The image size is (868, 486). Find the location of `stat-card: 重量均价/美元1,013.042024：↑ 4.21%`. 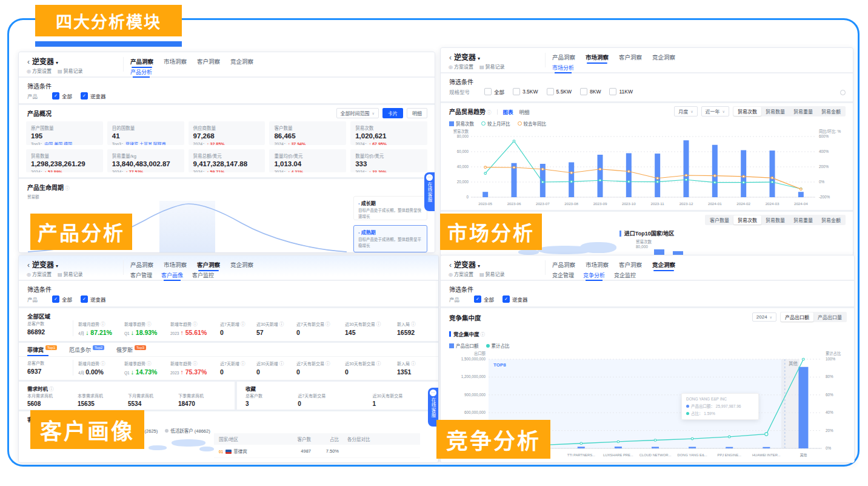

stat-card: 重量均价/美元1,013.042024：↑ 4.21% is located at coordinates (308, 161).